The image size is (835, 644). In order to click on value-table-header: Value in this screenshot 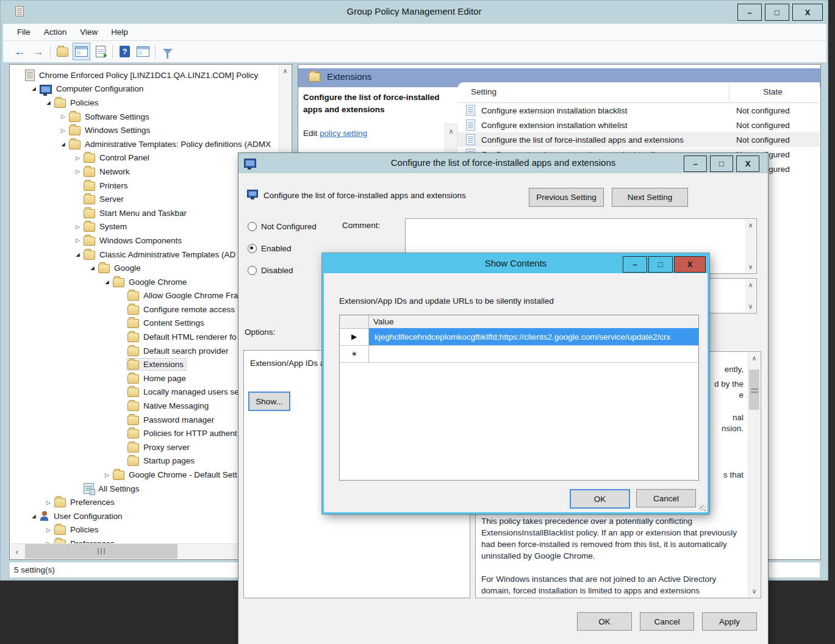, I will do `click(519, 322)`.